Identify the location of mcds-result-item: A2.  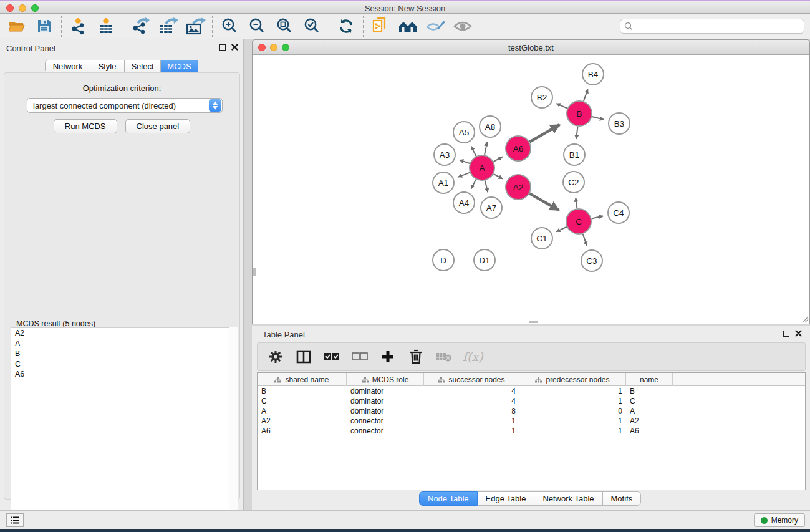
(124, 333).